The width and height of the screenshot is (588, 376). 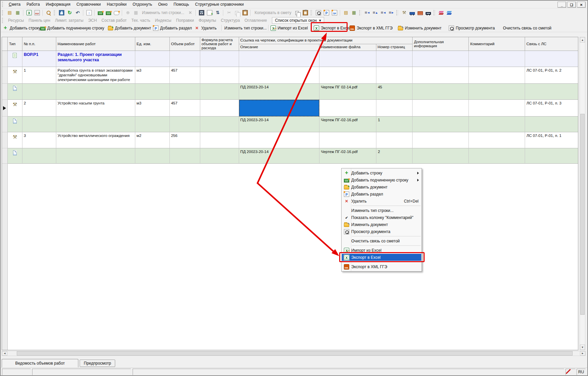 What do you see at coordinates (441, 44) in the screenshot?
I see `col-header-extra: Дополнительная информация` at bounding box center [441, 44].